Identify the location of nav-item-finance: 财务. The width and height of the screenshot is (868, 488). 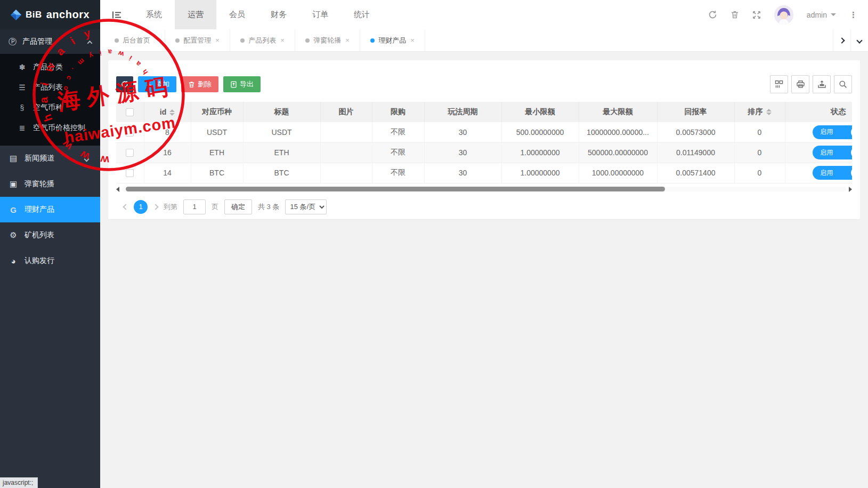
(279, 15).